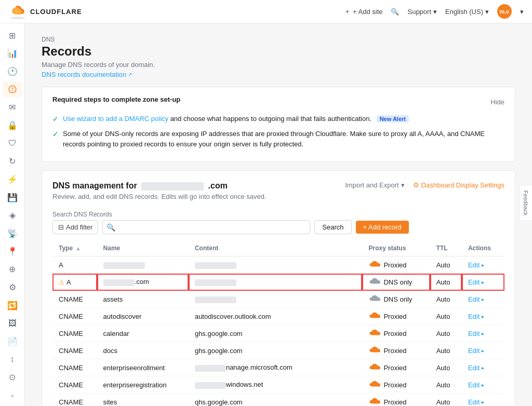  Describe the element at coordinates (347, 11) in the screenshot. I see `plus-icon: ＋` at that location.